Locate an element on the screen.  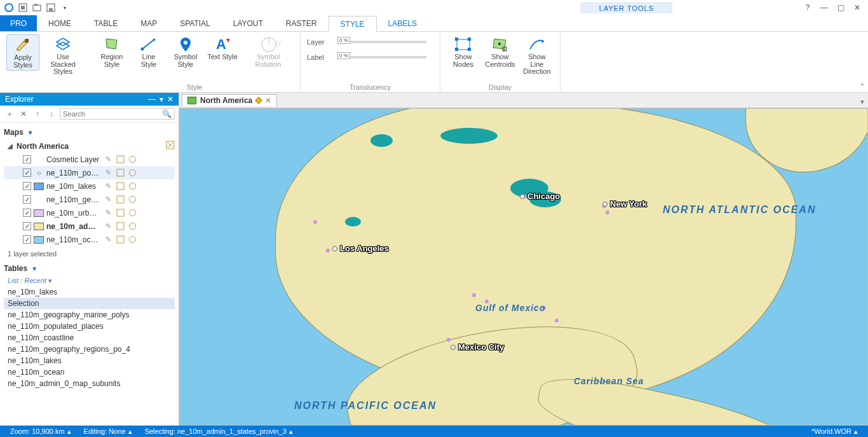
region-style-button: Region Style is located at coordinates (112, 52).